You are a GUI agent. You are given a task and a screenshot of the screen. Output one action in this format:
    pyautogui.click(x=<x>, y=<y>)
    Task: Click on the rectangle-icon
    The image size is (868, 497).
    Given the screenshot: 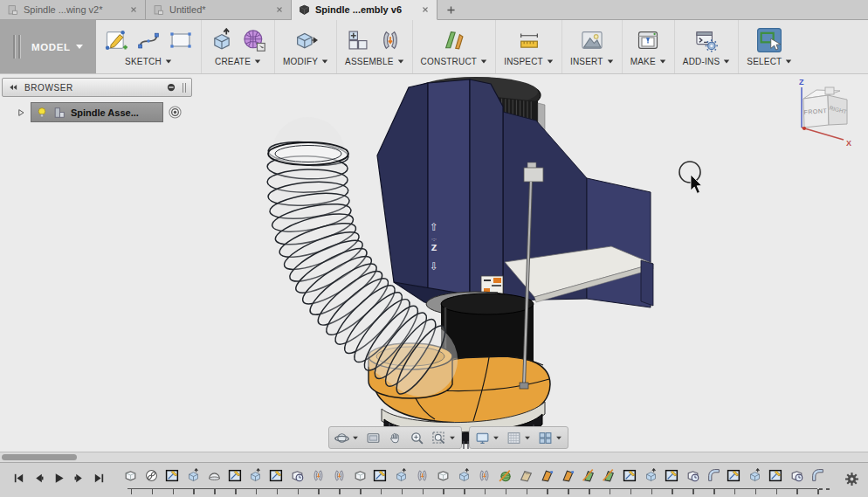 What is the action you would take?
    pyautogui.click(x=181, y=40)
    